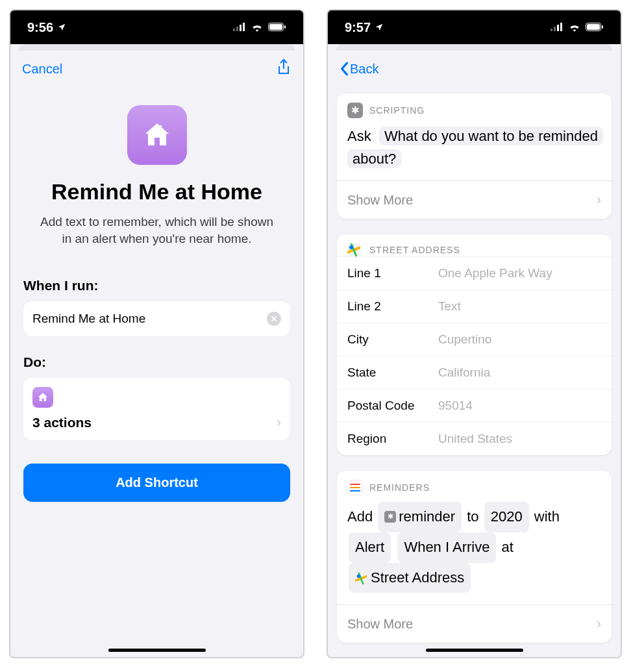  Describe the element at coordinates (274, 319) in the screenshot. I see `clear-button` at that location.